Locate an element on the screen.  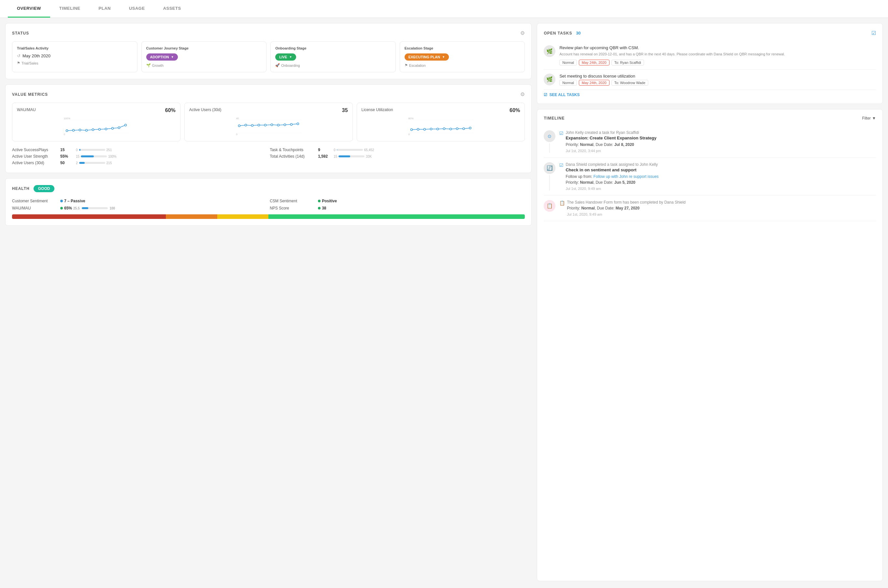
task-title-1: Review plan for upcoming QBR with CSM. is located at coordinates (718, 48).